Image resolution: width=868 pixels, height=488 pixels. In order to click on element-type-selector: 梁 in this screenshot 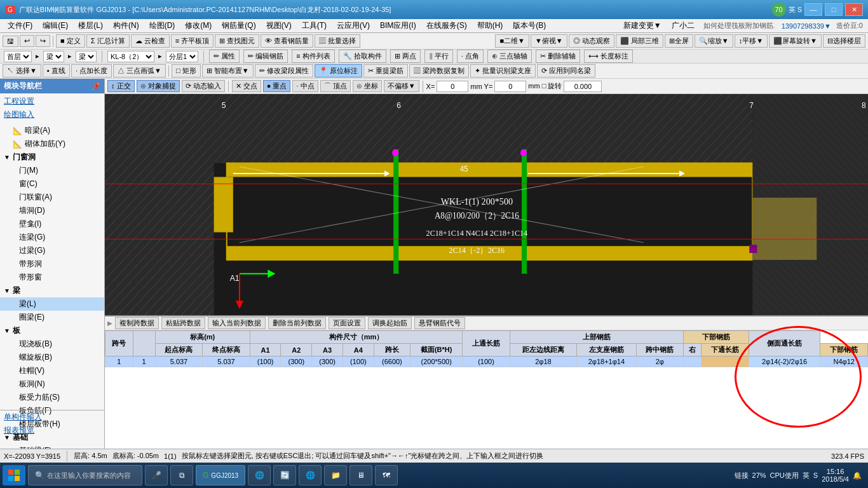, I will do `click(53, 57)`.